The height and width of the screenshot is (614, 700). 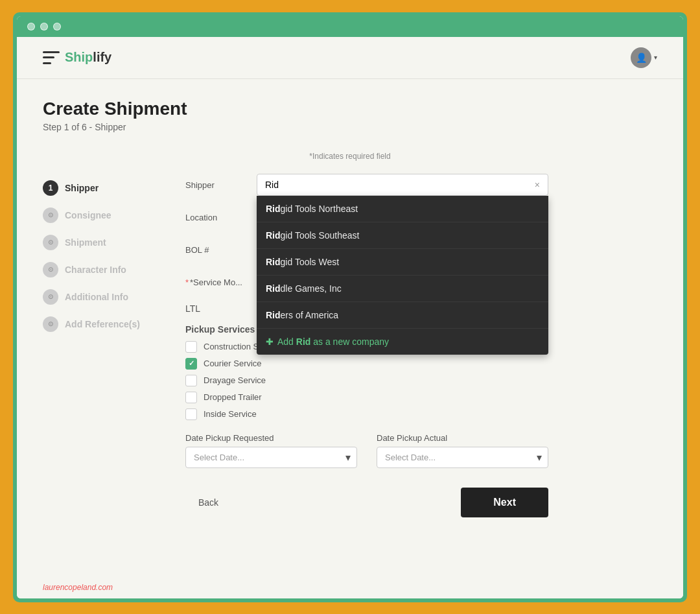 I want to click on step-circle-5: ⊙, so click(x=51, y=297).